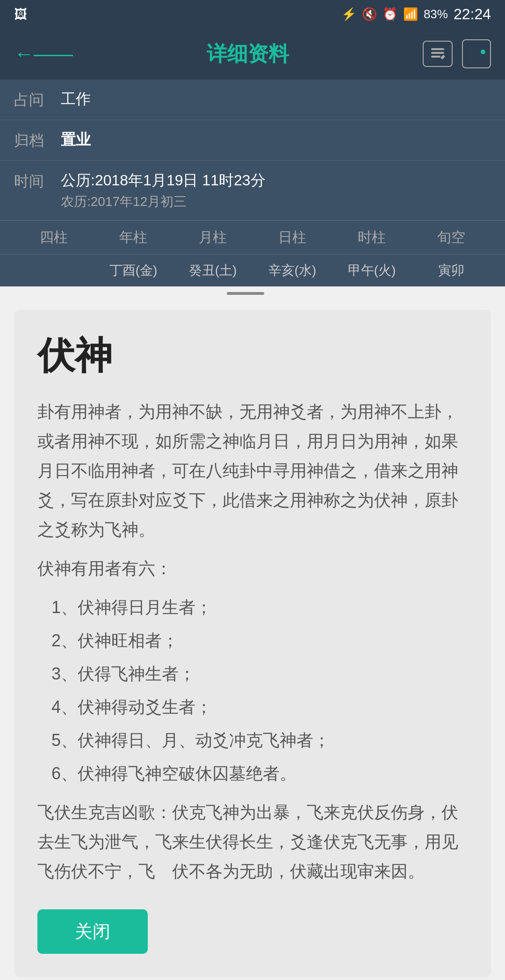 This screenshot has width=505, height=980. Describe the element at coordinates (213, 271) in the screenshot. I see `cell-month: 癸丑(土)` at that location.